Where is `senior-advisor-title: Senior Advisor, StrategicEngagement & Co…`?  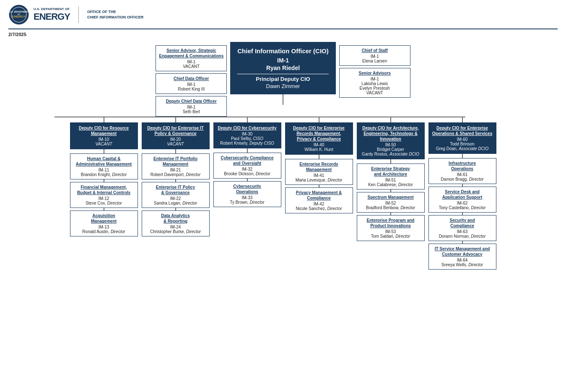 senior-advisor-title: Senior Advisor, StrategicEngagement & Co… is located at coordinates (191, 53).